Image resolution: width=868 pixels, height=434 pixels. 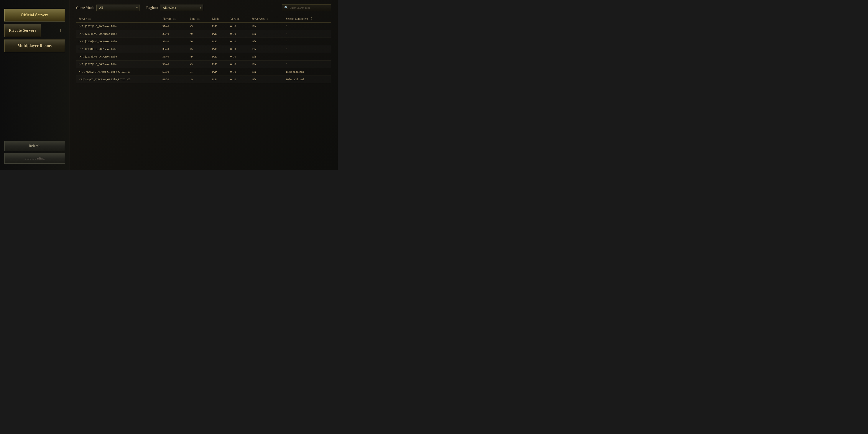 What do you see at coordinates (307, 19) in the screenshot?
I see `col-header-season-settlement: Season Settlement ?` at bounding box center [307, 19].